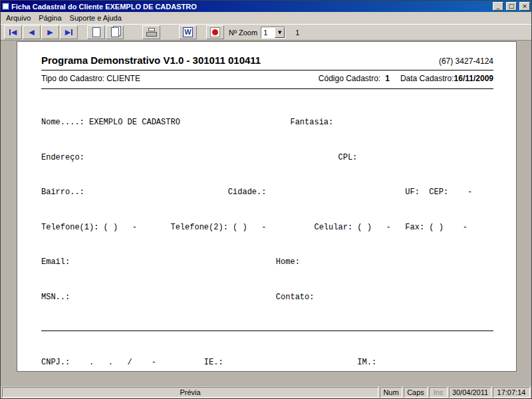 The width and height of the screenshot is (532, 399). What do you see at coordinates (438, 392) in the screenshot?
I see `status-insert: Ins` at bounding box center [438, 392].